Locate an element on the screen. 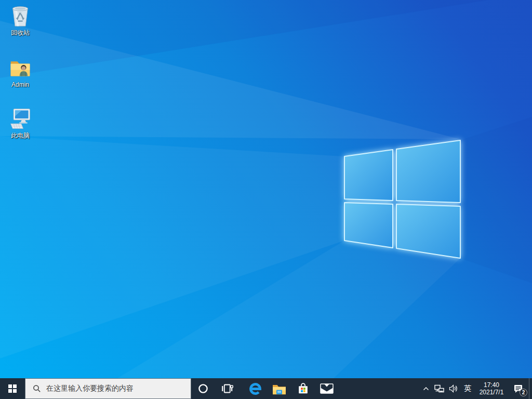  chevron-up-icon is located at coordinates (426, 389).